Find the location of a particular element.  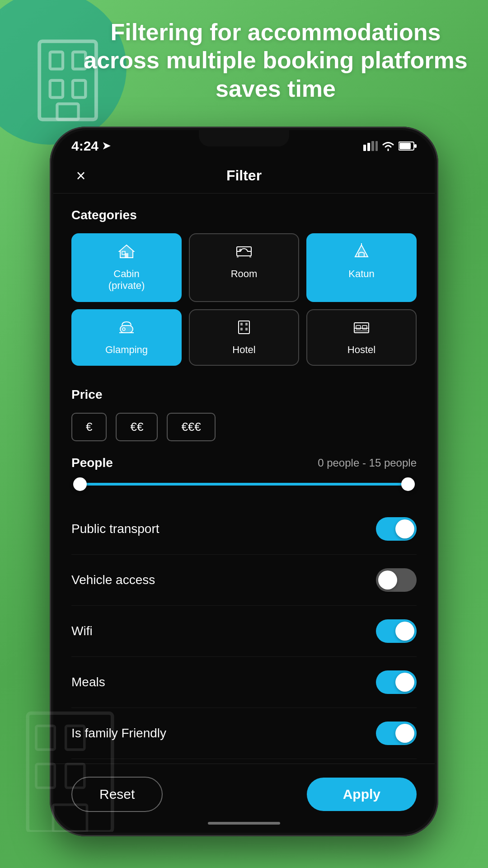

slider-track is located at coordinates (244, 484).